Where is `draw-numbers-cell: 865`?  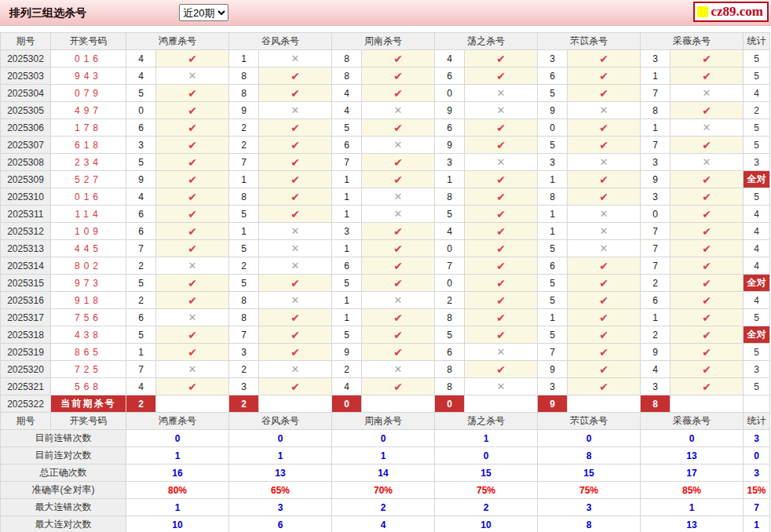
draw-numbers-cell: 865 is located at coordinates (89, 352).